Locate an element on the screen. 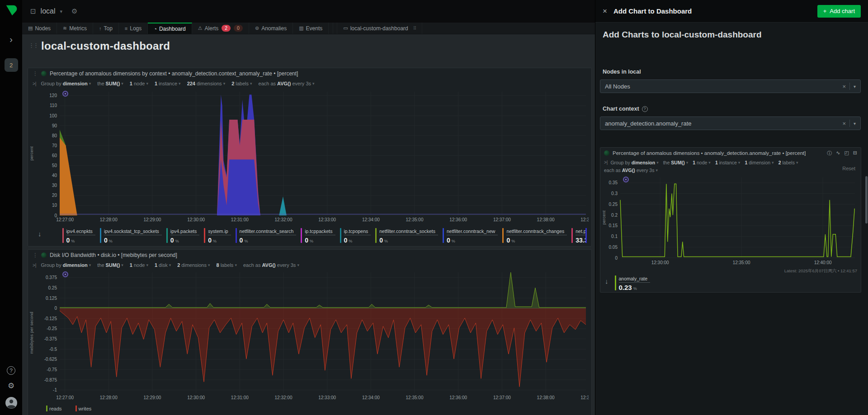  space-name: local is located at coordinates (48, 11).